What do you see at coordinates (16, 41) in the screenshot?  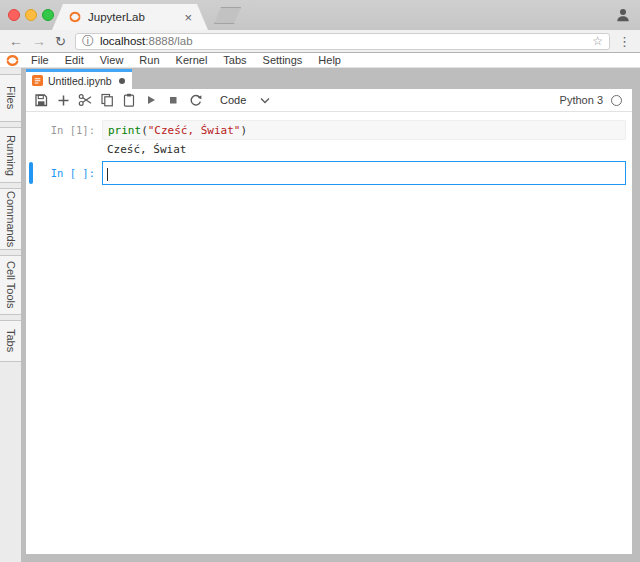 I see `back-icon: ←` at bounding box center [16, 41].